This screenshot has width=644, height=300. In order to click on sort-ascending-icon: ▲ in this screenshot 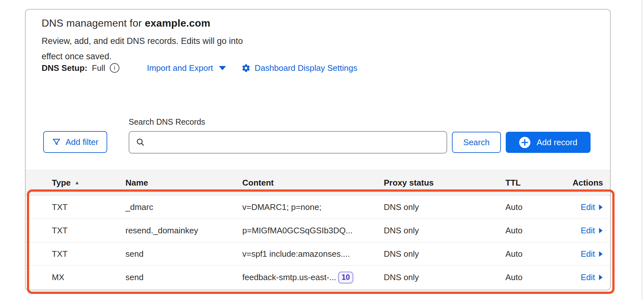, I will do `click(77, 183)`.